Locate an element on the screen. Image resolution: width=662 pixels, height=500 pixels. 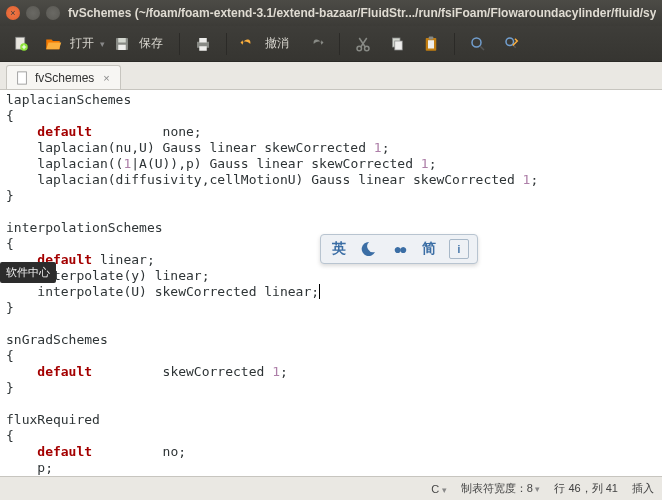
minimize-icon is located at coordinates (33, 13).